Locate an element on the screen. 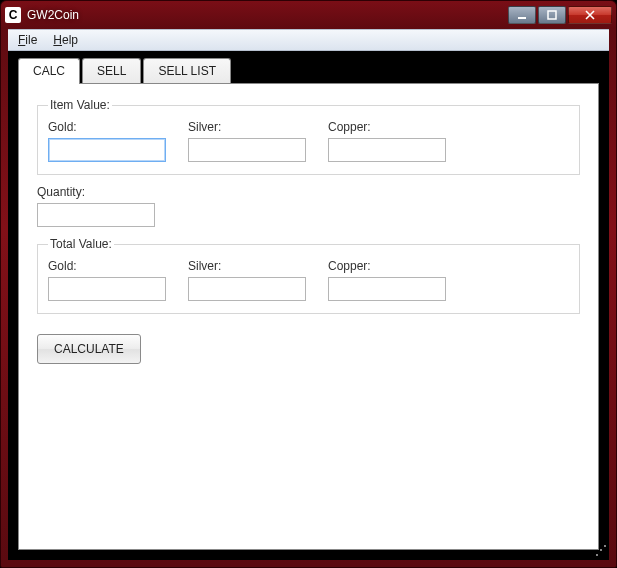 The image size is (617, 568). menu-help: Help is located at coordinates (66, 40).